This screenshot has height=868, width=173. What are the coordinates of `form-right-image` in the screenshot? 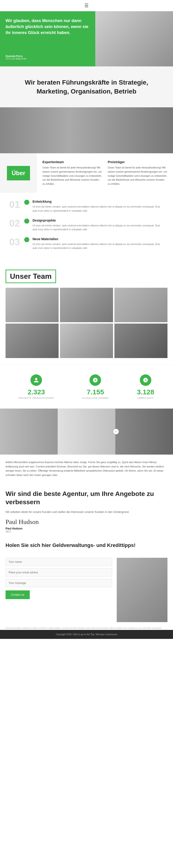 It's located at (142, 590).